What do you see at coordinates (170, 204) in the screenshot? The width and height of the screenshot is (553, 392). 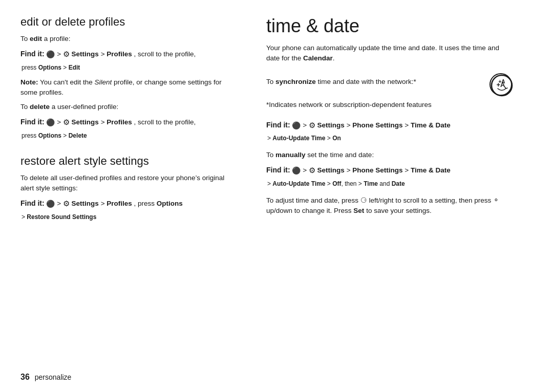 I see `options-label-3: Options` at bounding box center [170, 204].